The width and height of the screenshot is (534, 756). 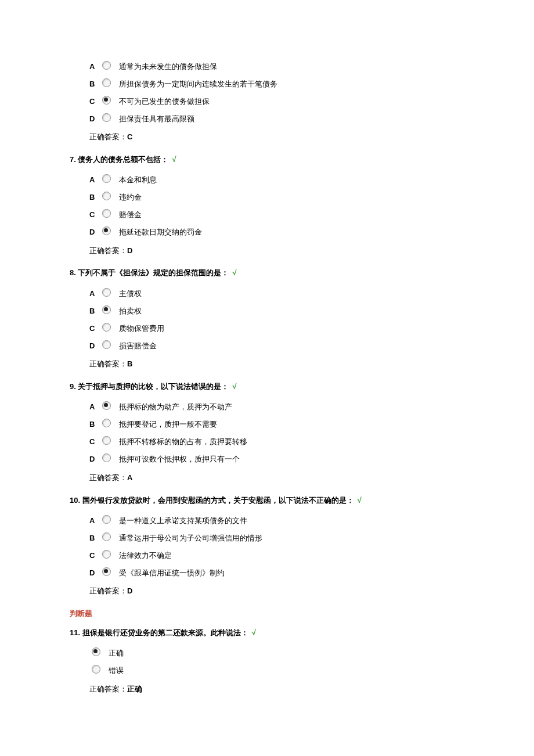 What do you see at coordinates (273, 346) in the screenshot?
I see `option-row: D损害赔偿金` at bounding box center [273, 346].